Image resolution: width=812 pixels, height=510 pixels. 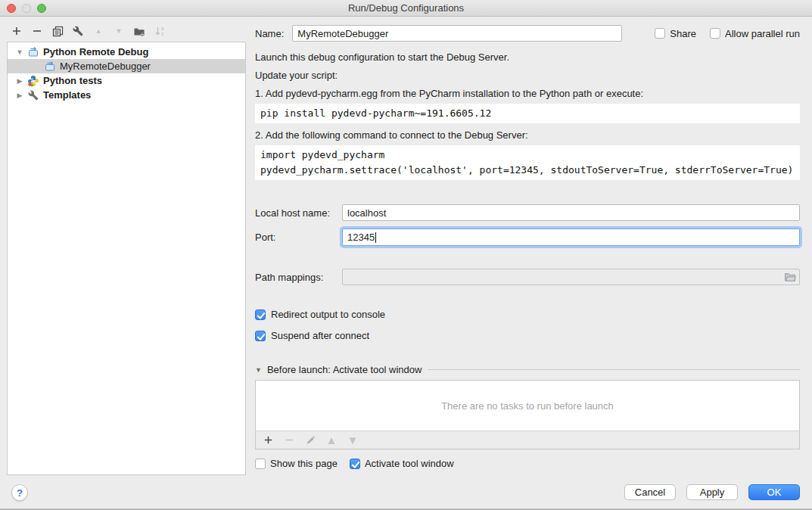 I want to click on dialog-buttons: Cancel Apply OK, so click(x=712, y=492).